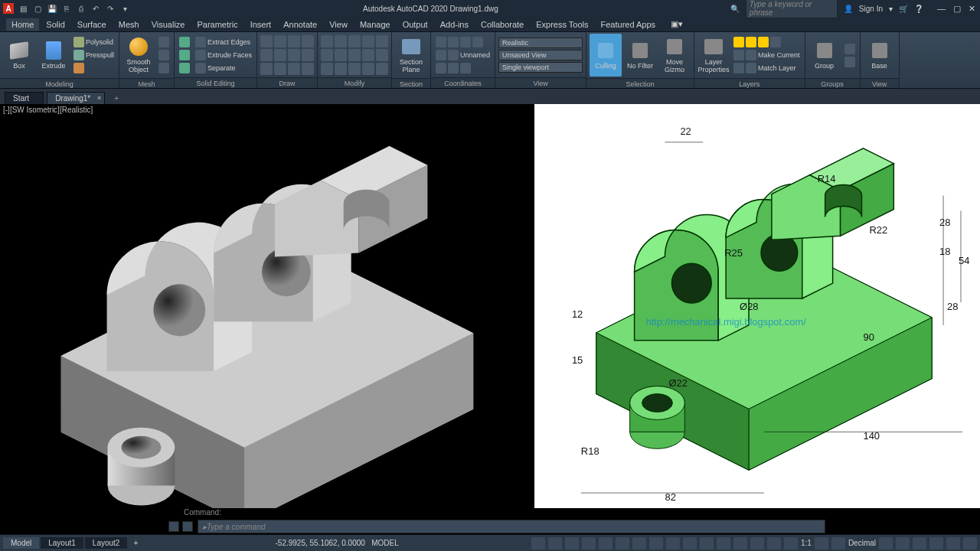  What do you see at coordinates (216, 83) in the screenshot?
I see `panel-solidedit-title: Solid Editing` at bounding box center [216, 83].